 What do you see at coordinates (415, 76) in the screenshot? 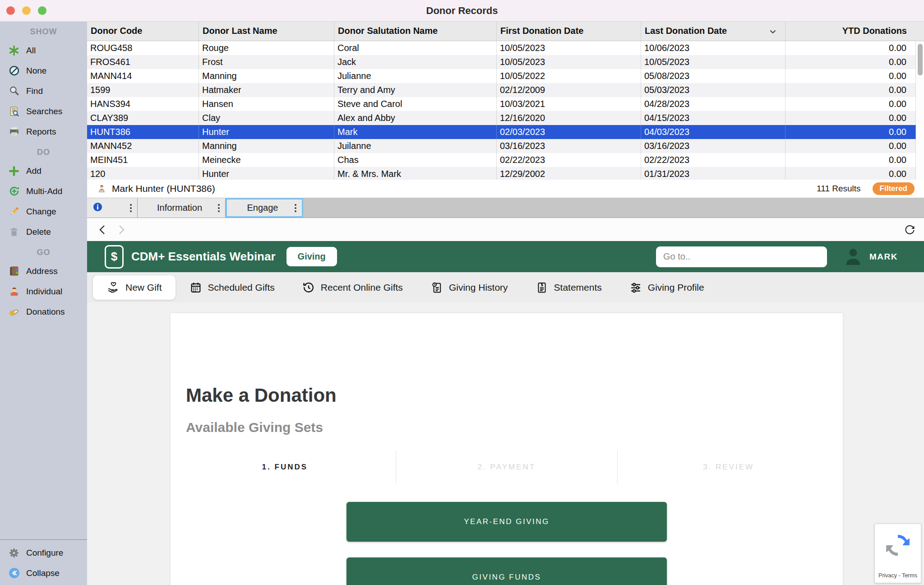
I see `table-cell: Julianne` at bounding box center [415, 76].